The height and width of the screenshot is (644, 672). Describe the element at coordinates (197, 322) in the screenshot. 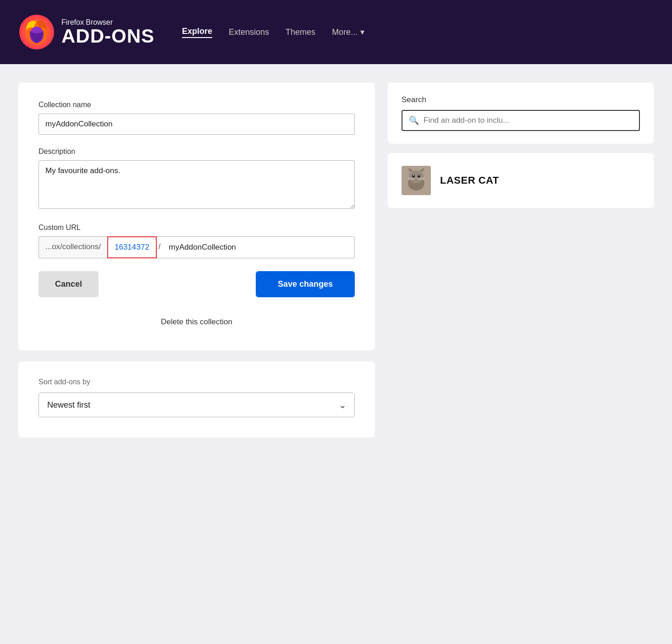

I see `delete-collection-link: Delete this collection` at that location.